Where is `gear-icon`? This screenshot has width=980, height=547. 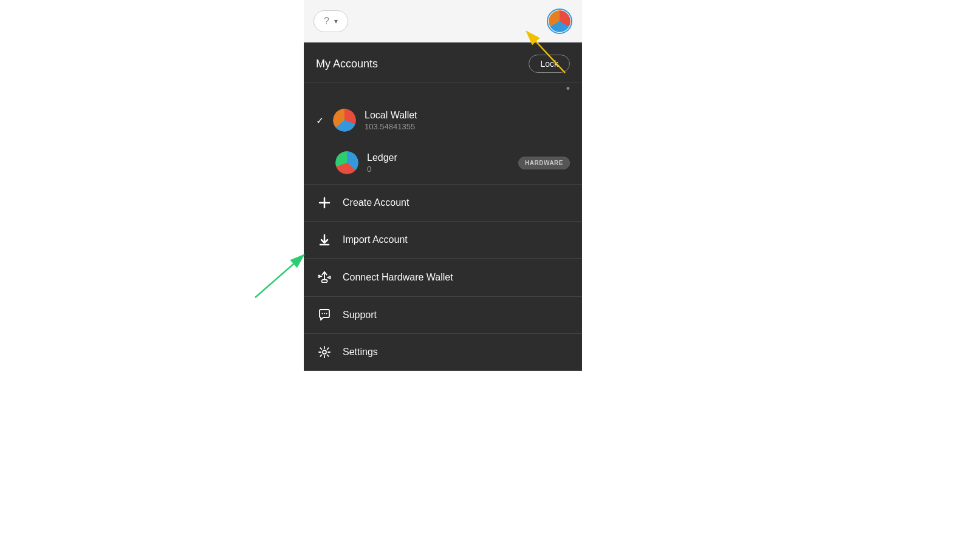 gear-icon is located at coordinates (324, 352).